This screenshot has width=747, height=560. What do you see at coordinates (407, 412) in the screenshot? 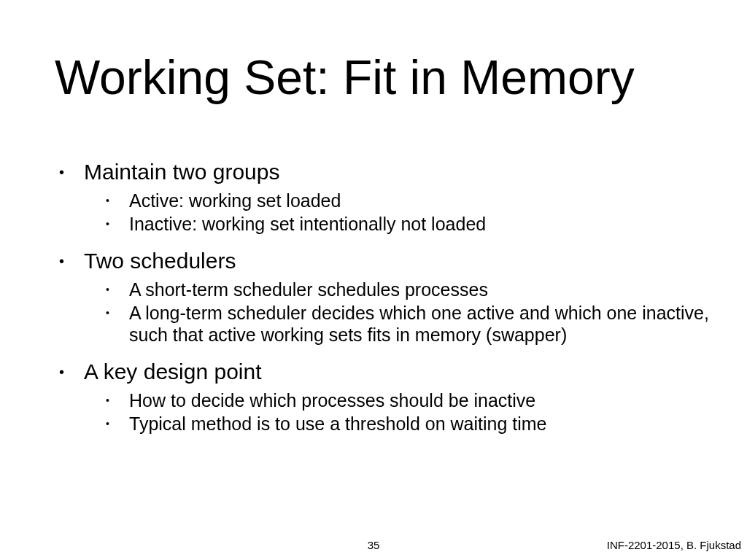
I see `sub-bullet-group: • How to decide which processes should b…` at bounding box center [407, 412].